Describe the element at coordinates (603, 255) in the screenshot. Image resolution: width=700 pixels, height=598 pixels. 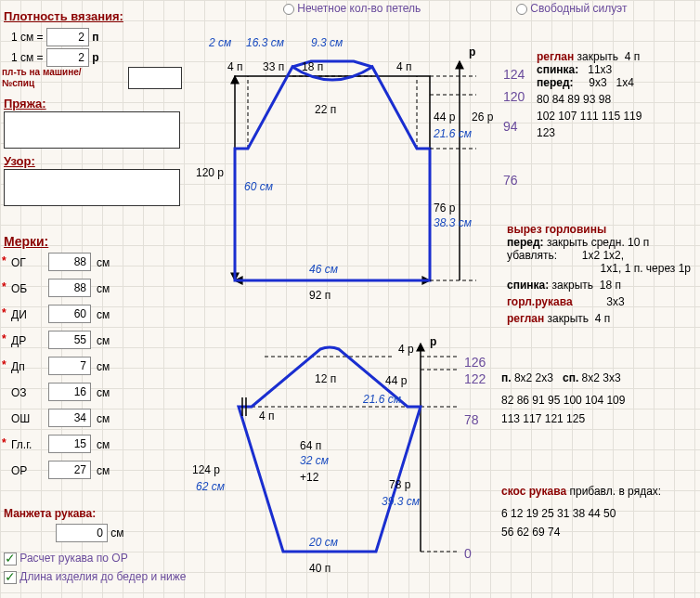
I see `ubav-line: убавлять: 1x2 1x2,` at that location.